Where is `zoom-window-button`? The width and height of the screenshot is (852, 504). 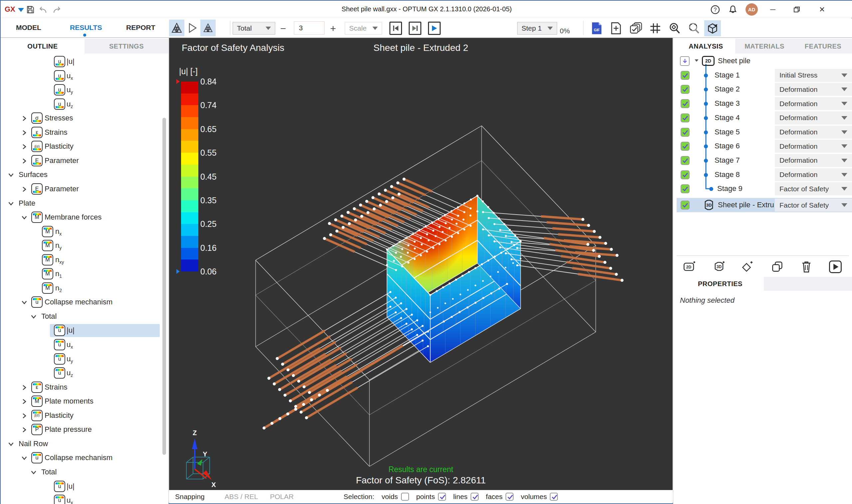 zoom-window-button is located at coordinates (694, 29).